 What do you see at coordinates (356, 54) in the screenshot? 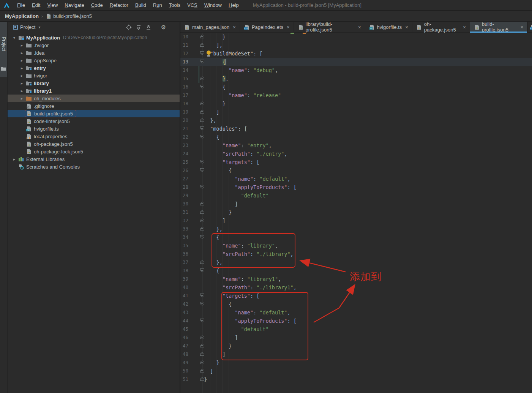
I see `code-line-12: 12 "buildModeSet": [` at bounding box center [356, 54].